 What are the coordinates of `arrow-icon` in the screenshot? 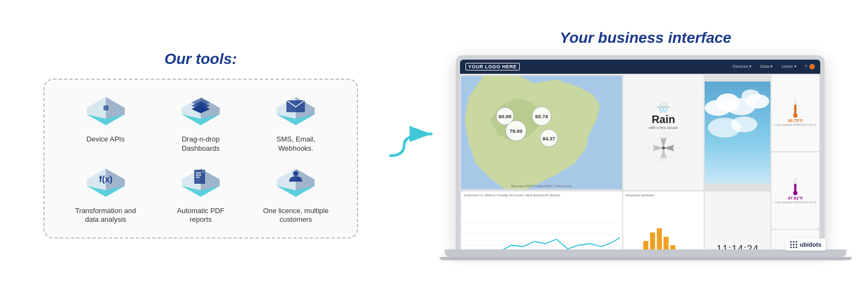 It's located at (412, 145).